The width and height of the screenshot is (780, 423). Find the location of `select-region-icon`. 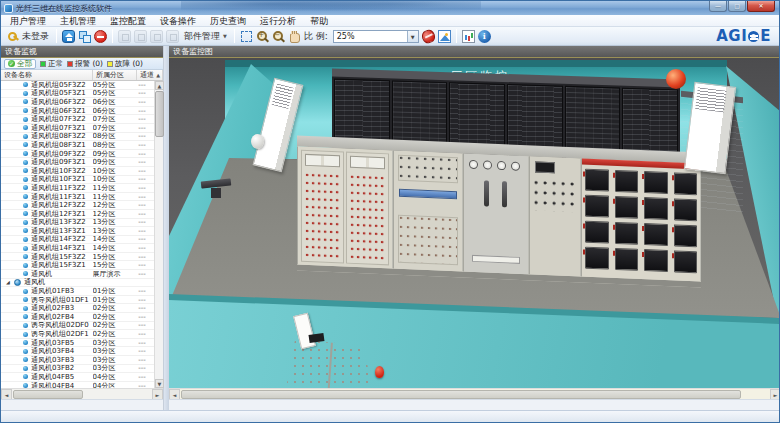

select-region-icon is located at coordinates (246, 36).